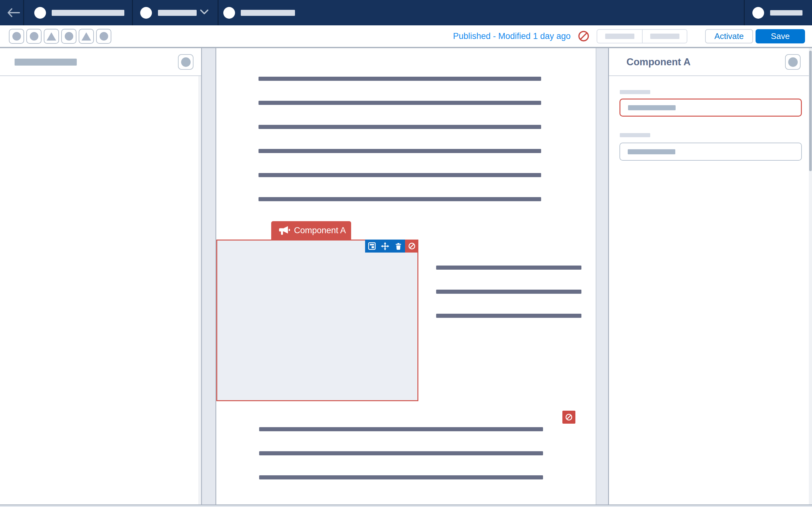 The width and height of the screenshot is (812, 507). Describe the element at coordinates (729, 36) in the screenshot. I see `activate-button: Activate` at that location.